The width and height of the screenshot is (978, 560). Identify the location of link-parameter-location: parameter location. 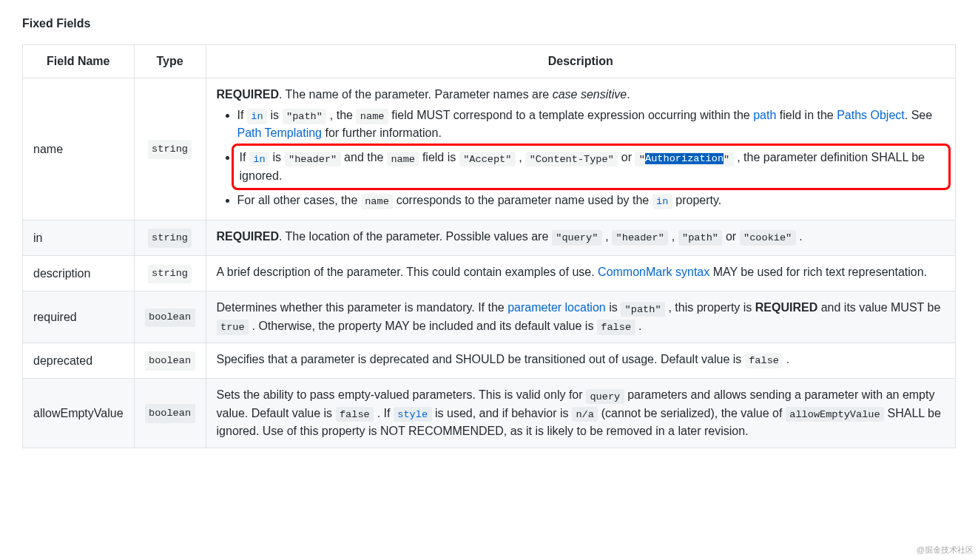
(556, 308).